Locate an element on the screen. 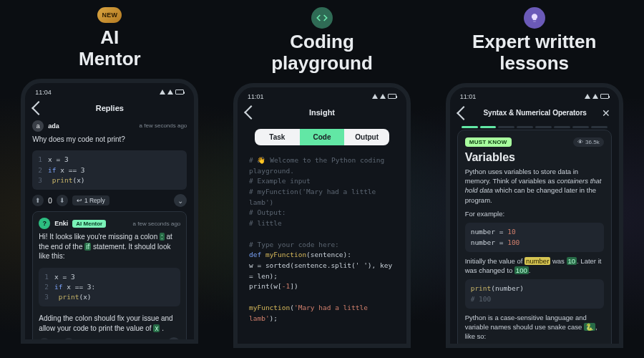 The height and width of the screenshot is (358, 644). answer-body-2: Adding the colon should fix your issue a… is located at coordinates (109, 324).